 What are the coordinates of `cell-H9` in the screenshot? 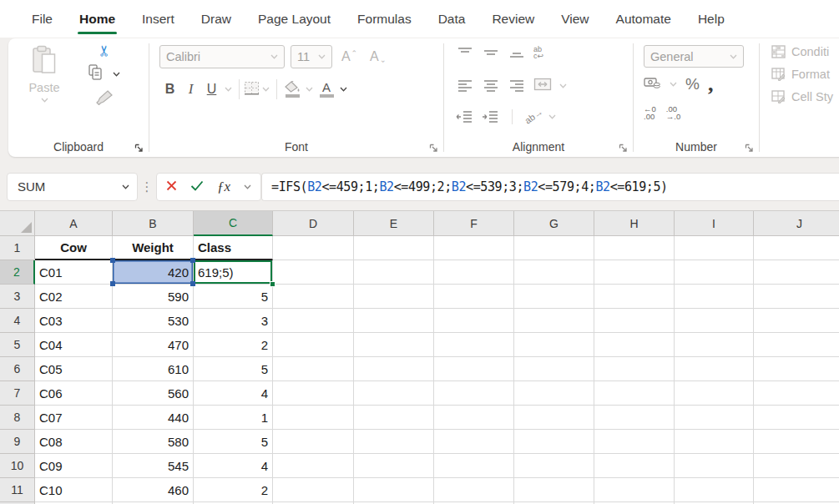 It's located at (634, 442).